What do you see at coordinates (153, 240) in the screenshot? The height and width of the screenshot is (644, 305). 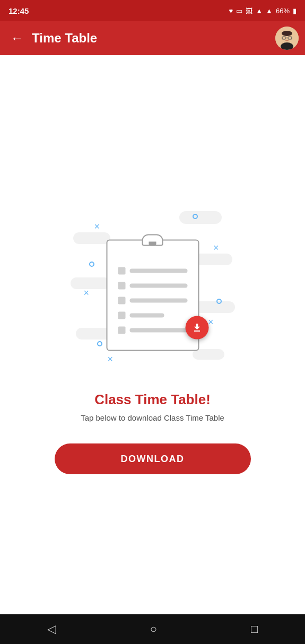 I see `clipboard-clip` at bounding box center [153, 240].